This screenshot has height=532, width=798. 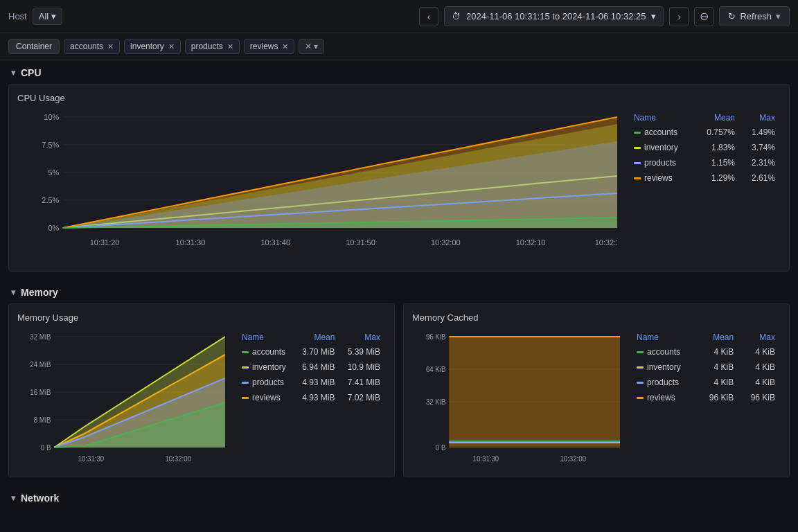 What do you see at coordinates (311, 352) in the screenshot?
I see `mem-legend-row-accounts: accounts 3.70 MiB 5.39 MiB` at bounding box center [311, 352].